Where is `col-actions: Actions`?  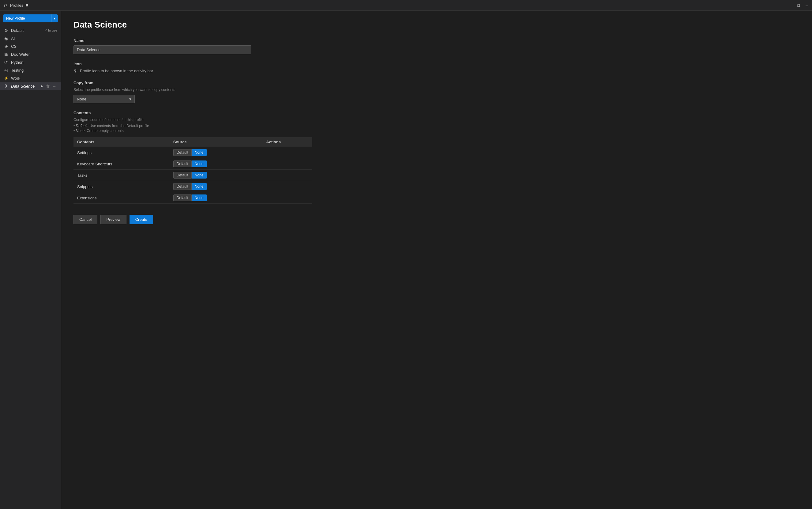 col-actions: Actions is located at coordinates (287, 142).